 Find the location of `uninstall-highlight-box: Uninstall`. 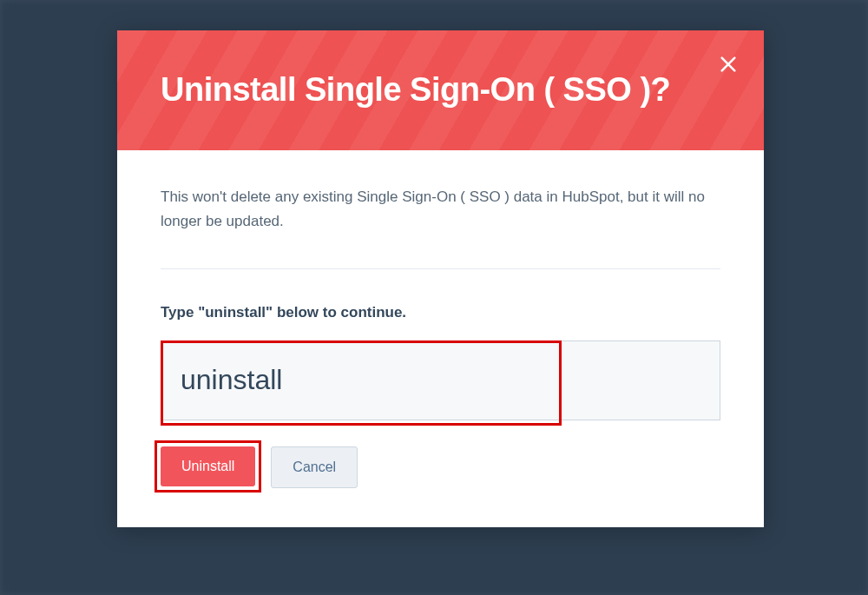

uninstall-highlight-box: Uninstall is located at coordinates (208, 466).